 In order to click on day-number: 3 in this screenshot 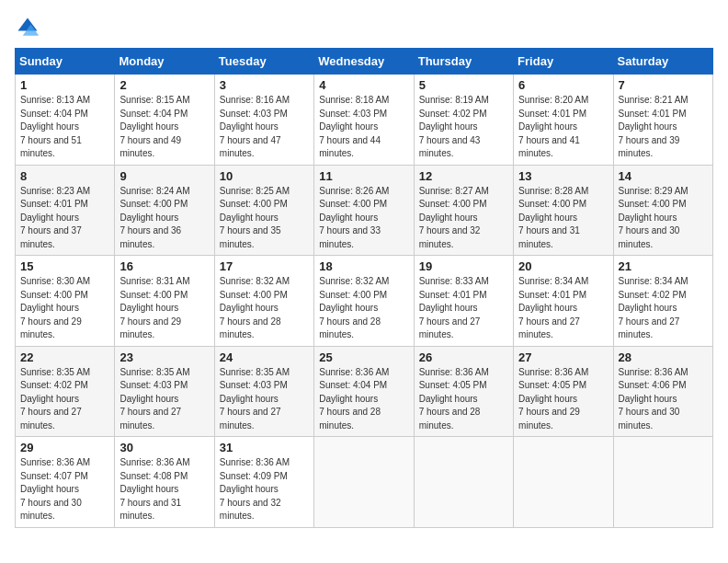, I will do `click(265, 85)`.